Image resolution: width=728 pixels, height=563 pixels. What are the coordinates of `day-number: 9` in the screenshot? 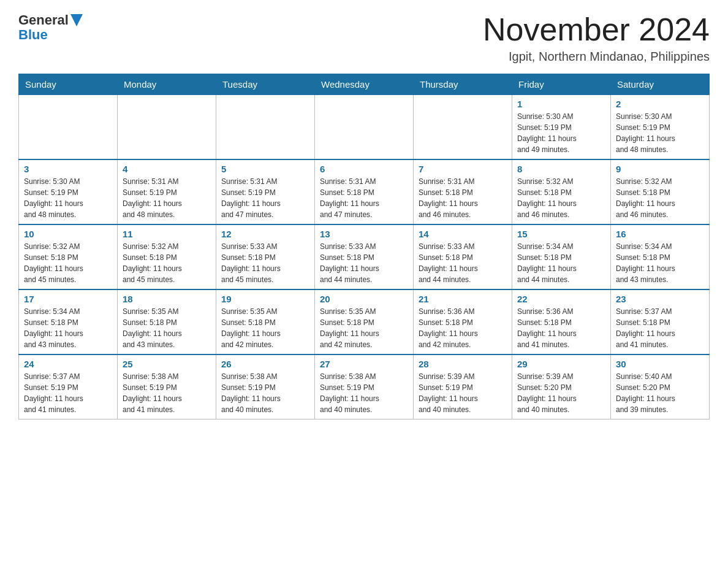 It's located at (660, 169).